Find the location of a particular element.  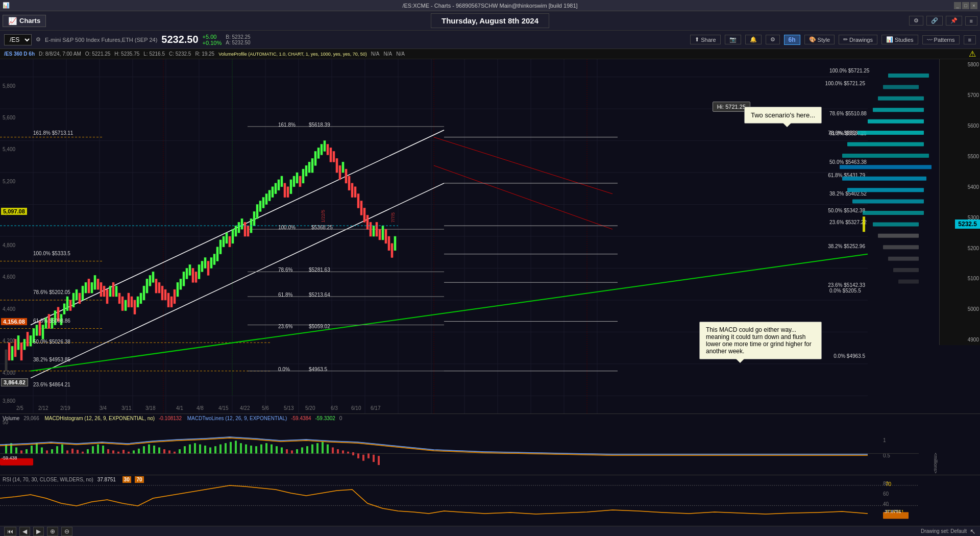

timeframe-button: 6h is located at coordinates (792, 40).